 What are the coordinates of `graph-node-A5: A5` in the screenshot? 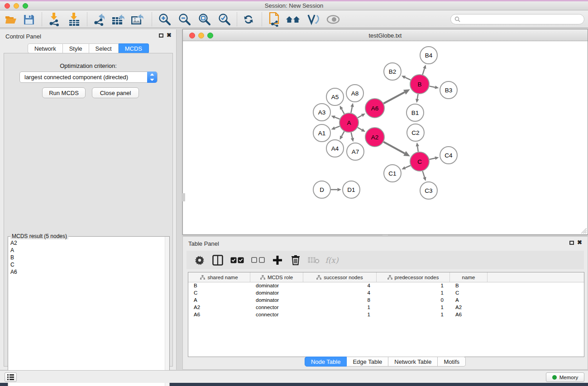 It's located at (335, 97).